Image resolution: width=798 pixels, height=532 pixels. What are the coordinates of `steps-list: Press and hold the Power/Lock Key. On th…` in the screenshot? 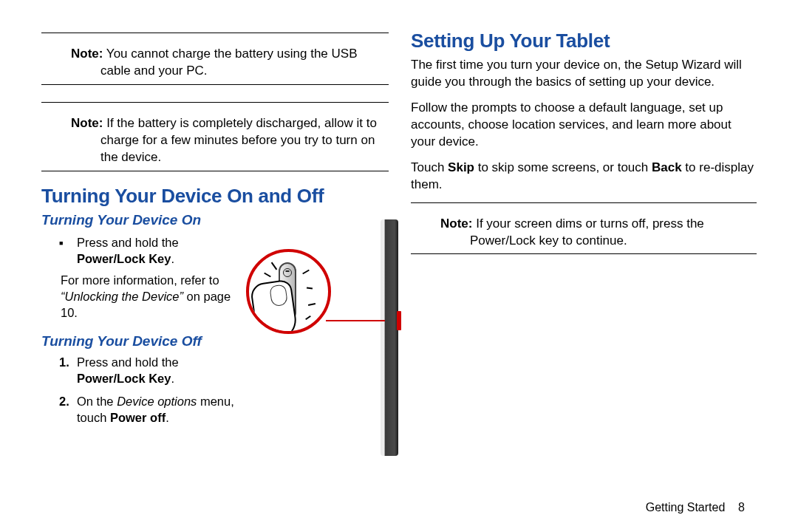 It's located at (139, 390).